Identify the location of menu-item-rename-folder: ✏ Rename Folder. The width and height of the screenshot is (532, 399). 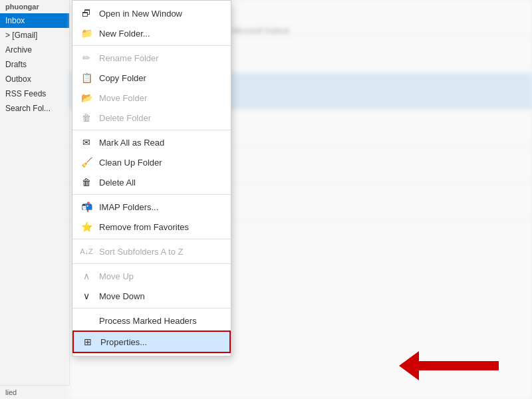
(152, 58).